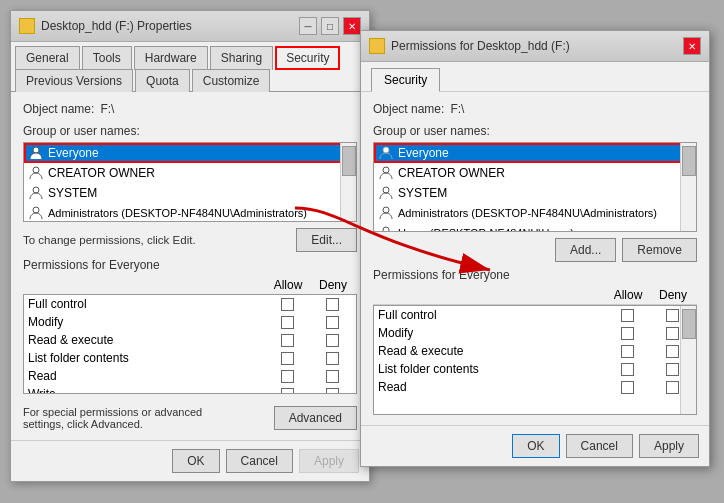  I want to click on pd-checkbox-allow-full-control, so click(628, 316).